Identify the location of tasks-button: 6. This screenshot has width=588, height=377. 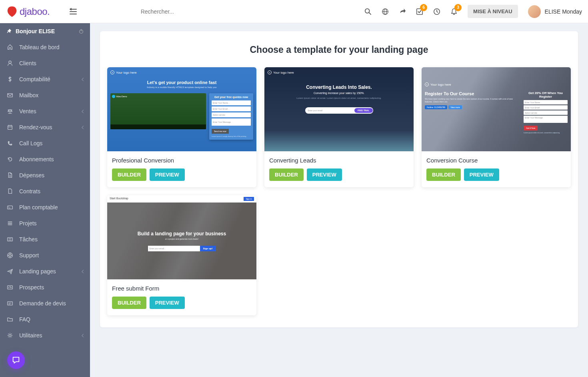
(420, 12).